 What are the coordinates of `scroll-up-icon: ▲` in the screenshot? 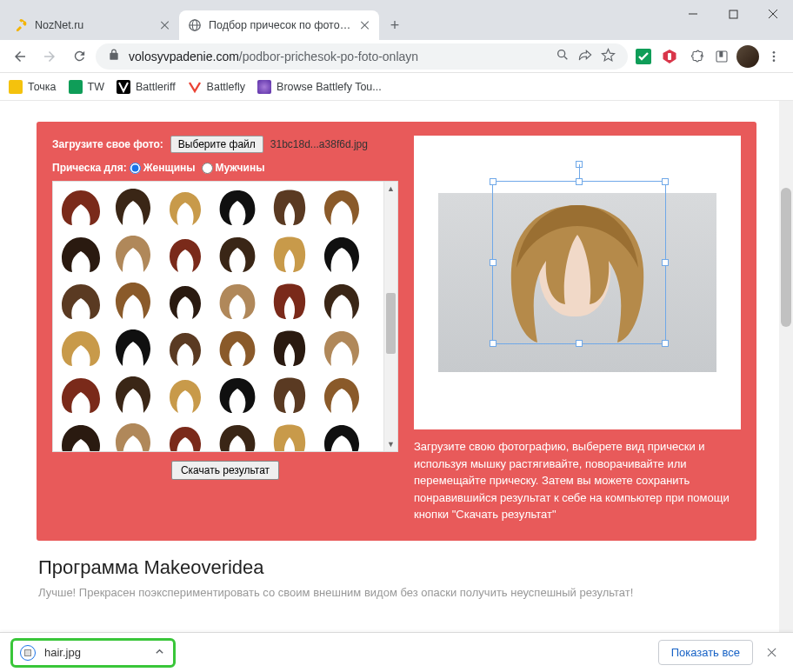 It's located at (391, 189).